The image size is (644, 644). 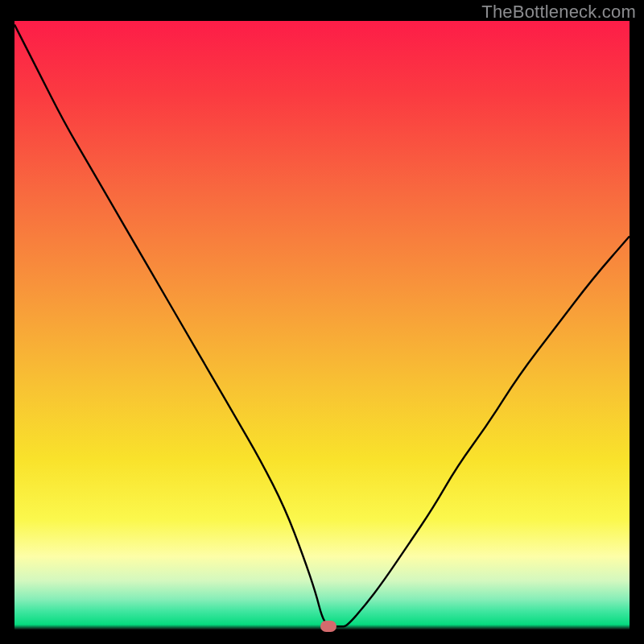 What do you see at coordinates (559, 12) in the screenshot?
I see `watermark-text: TheBottleneck.com` at bounding box center [559, 12].